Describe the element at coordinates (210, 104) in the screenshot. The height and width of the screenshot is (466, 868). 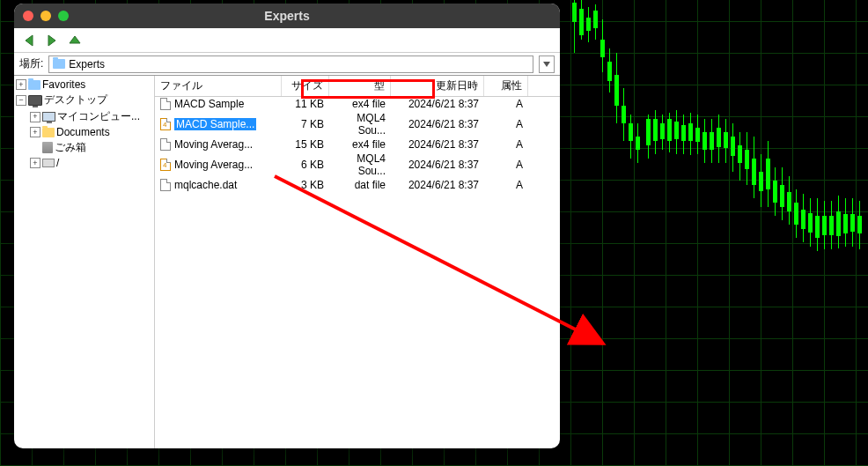
I see `file-name: MACD Sample` at that location.